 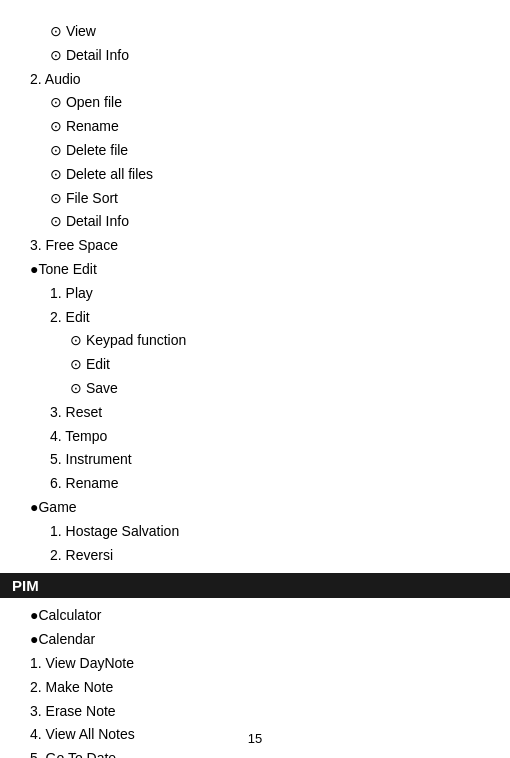 I want to click on list-item: 2. Make Note, so click(x=255, y=688).